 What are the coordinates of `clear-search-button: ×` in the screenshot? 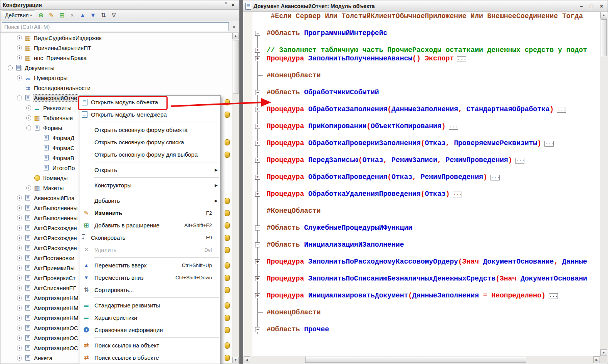 It's located at (234, 27).